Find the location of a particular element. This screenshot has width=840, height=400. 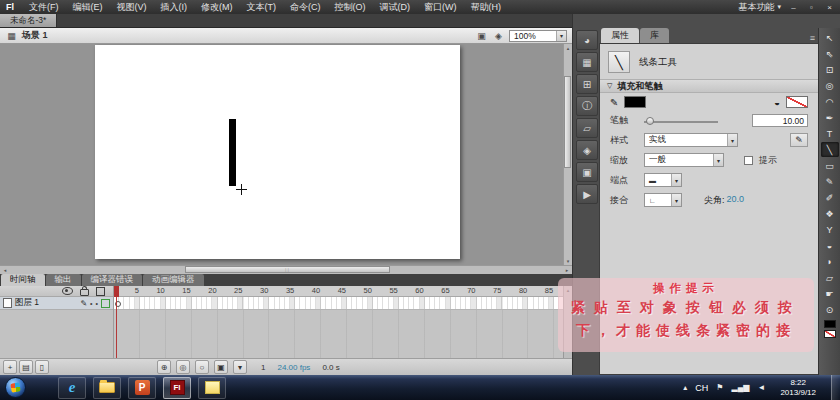

hint-checkbox is located at coordinates (748, 160).